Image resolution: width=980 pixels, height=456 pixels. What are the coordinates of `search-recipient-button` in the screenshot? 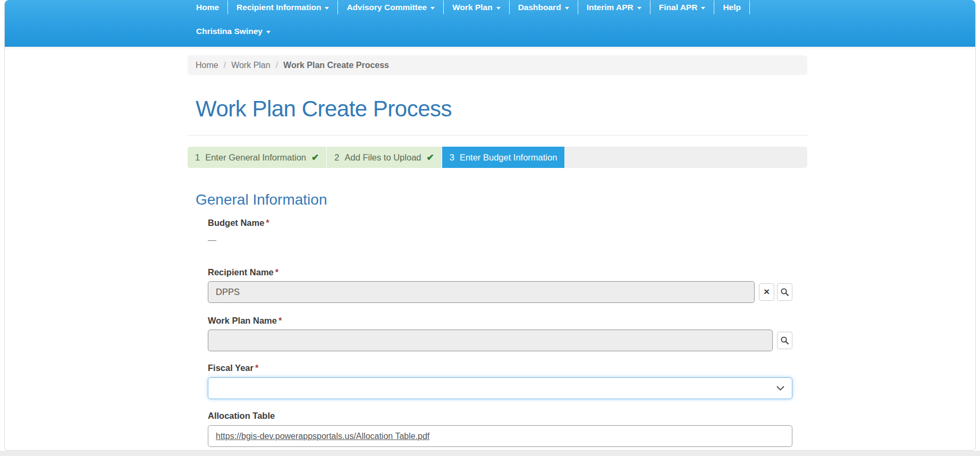 It's located at (784, 292).